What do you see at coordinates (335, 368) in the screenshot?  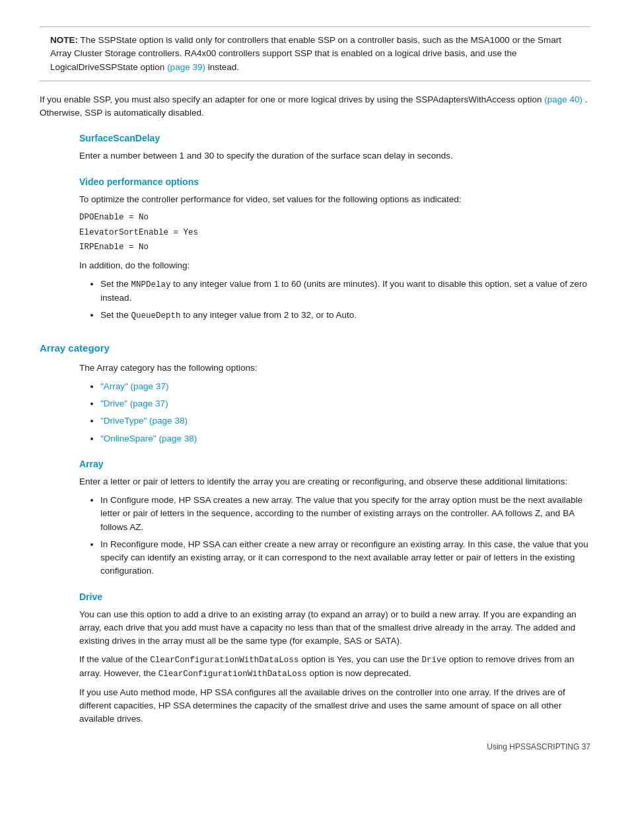 I see `array-category-intro: The Array category has the following opt…` at bounding box center [335, 368].